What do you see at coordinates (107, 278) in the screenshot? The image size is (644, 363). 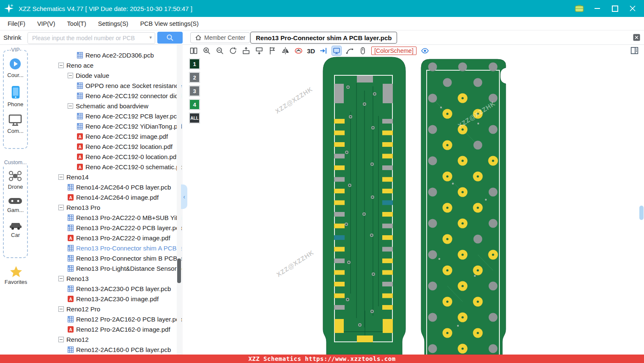 I see `tree-item: Reno13` at bounding box center [107, 278].